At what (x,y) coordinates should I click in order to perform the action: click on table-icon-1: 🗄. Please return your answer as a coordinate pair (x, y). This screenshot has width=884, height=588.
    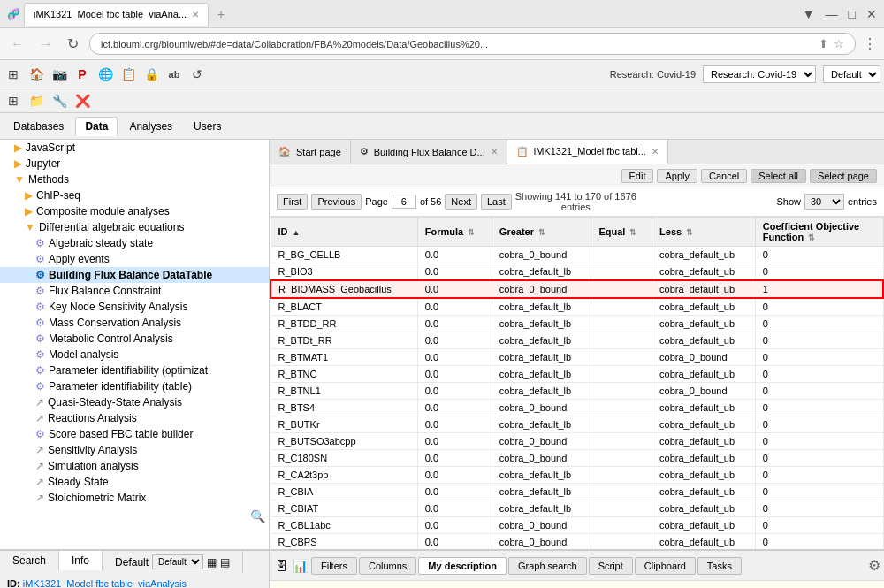
    Looking at the image, I should click on (281, 566).